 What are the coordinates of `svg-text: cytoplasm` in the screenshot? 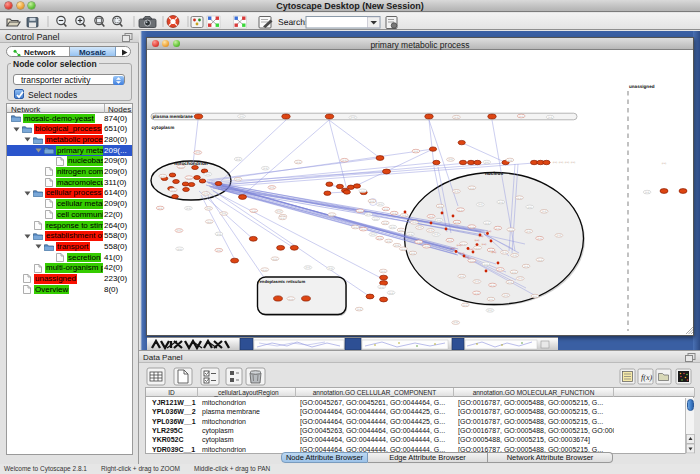 It's located at (164, 128).